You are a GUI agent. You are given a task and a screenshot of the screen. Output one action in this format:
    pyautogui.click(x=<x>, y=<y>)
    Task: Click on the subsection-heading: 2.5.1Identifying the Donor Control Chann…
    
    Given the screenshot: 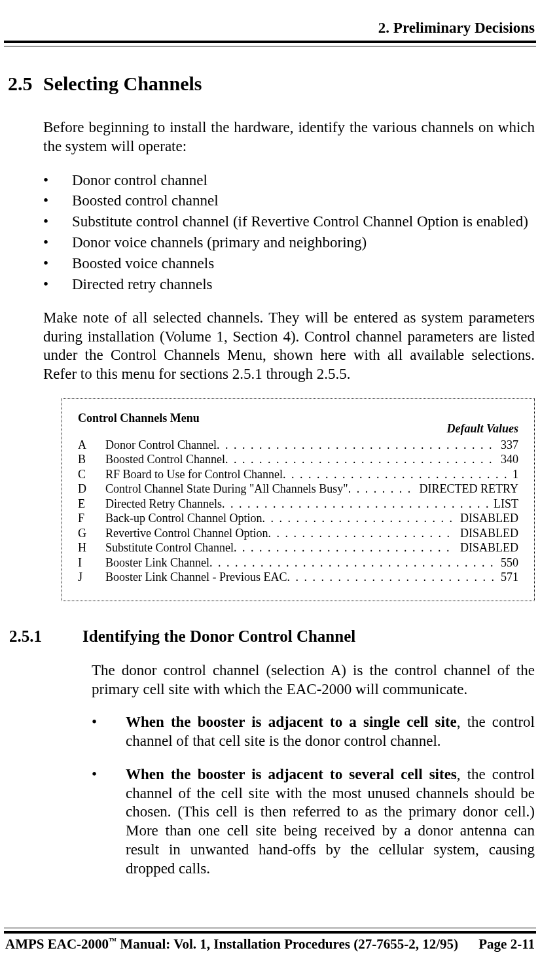 What is the action you would take?
    pyautogui.click(x=271, y=637)
    